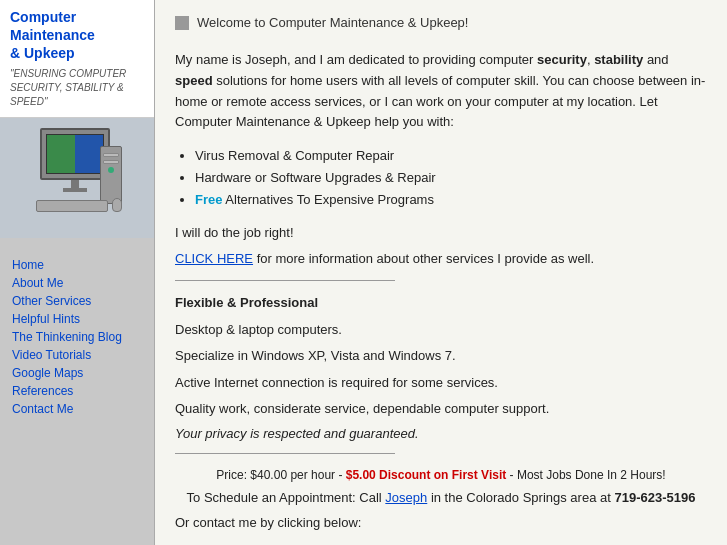  Describe the element at coordinates (285, 454) in the screenshot. I see `divider-bottom` at that location.